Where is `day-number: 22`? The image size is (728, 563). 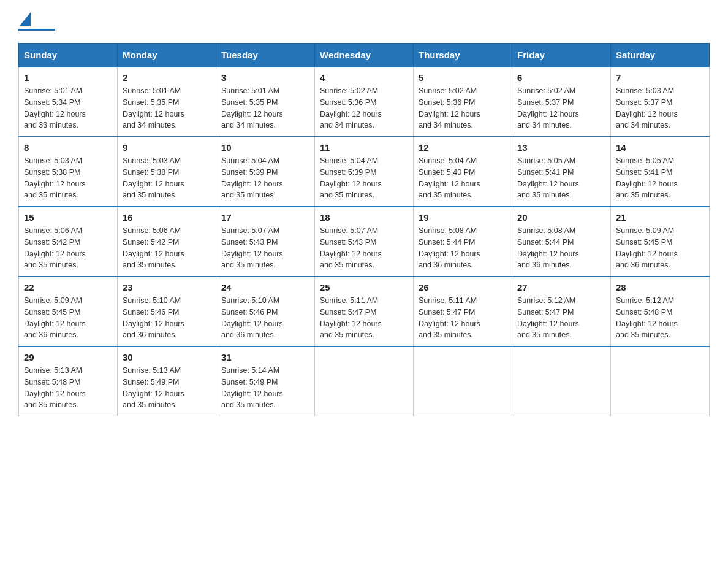 day-number: 22 is located at coordinates (68, 287).